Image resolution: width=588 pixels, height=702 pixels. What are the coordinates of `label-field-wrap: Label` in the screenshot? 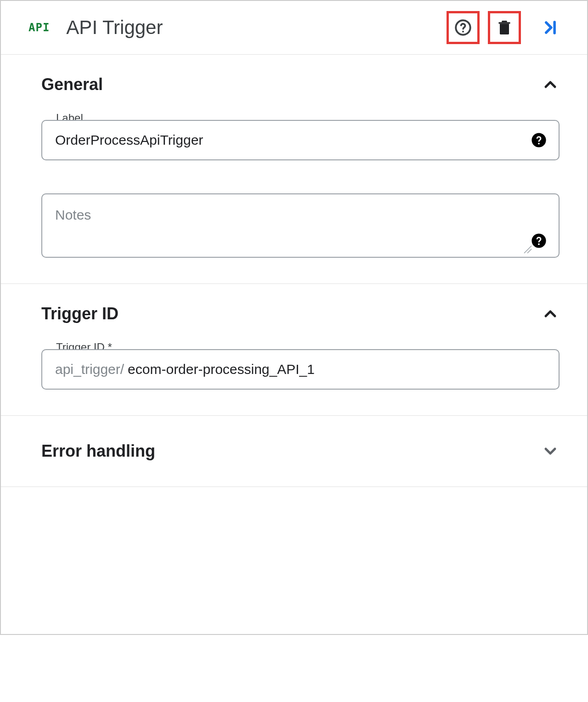 It's located at (300, 140).